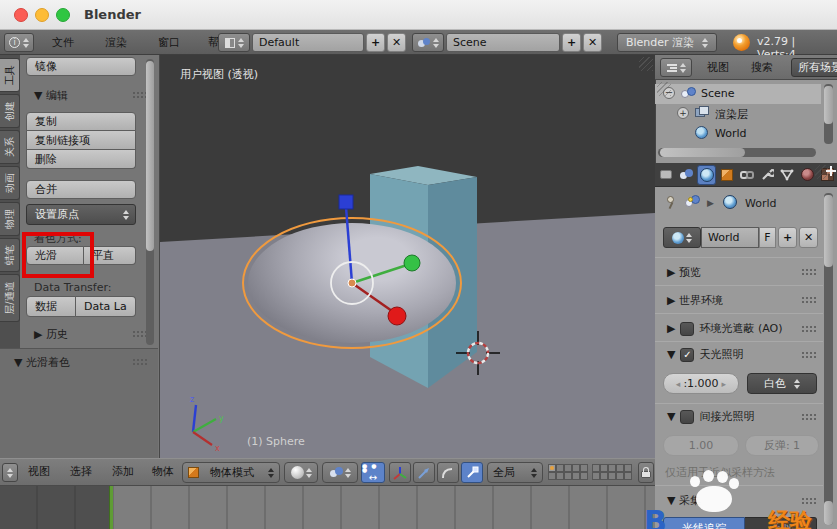 The width and height of the screenshot is (837, 529). What do you see at coordinates (684, 272) in the screenshot?
I see `preview-panel-header: ▶ 预览` at bounding box center [684, 272].